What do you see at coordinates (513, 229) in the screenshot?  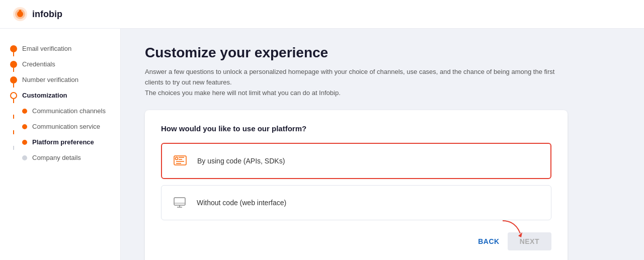 I see `arrow-annotation` at bounding box center [513, 229].